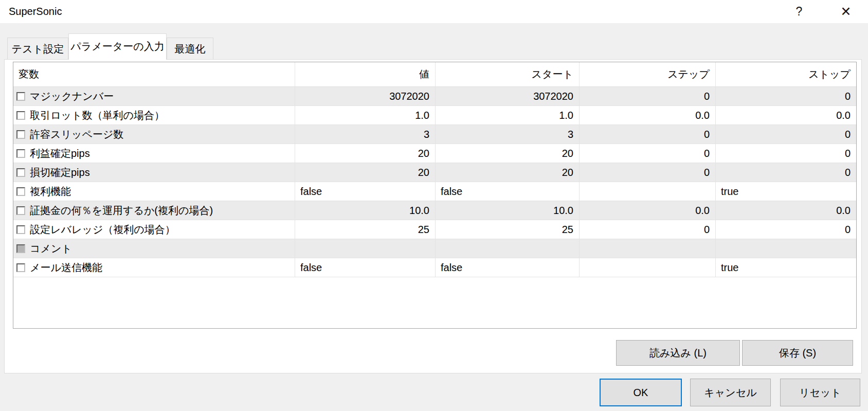  What do you see at coordinates (820, 392) in the screenshot?
I see `reset-button: リセット` at bounding box center [820, 392].